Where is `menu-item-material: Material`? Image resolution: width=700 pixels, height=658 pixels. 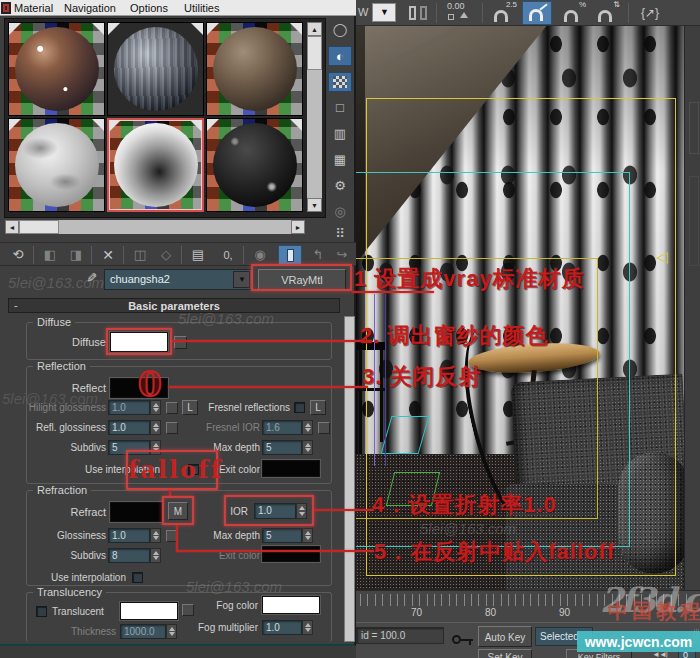
menu-item-material: Material is located at coordinates (34, 8).